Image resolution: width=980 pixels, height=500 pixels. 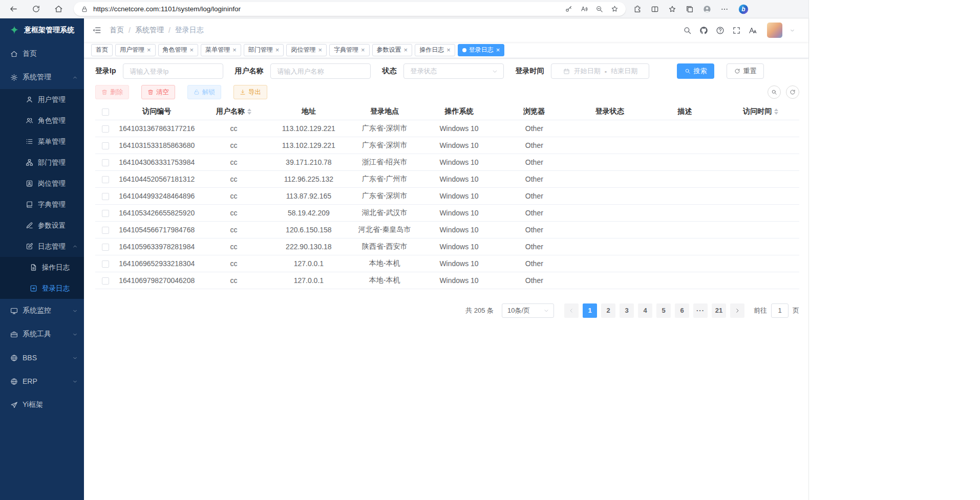 What do you see at coordinates (682, 311) in the screenshot?
I see `page-button-6: 6` at bounding box center [682, 311].